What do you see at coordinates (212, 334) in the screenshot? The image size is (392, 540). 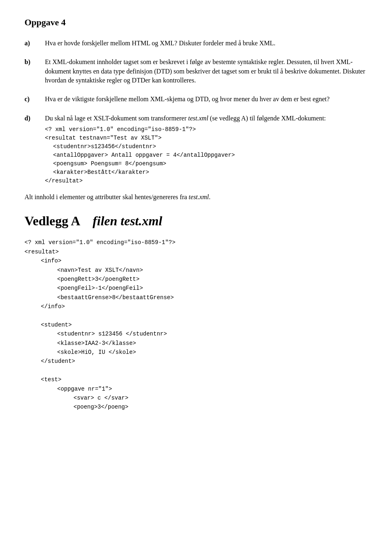 I see `xml-line-10: <studentnr> s123456 </studentnr>` at bounding box center [212, 334].